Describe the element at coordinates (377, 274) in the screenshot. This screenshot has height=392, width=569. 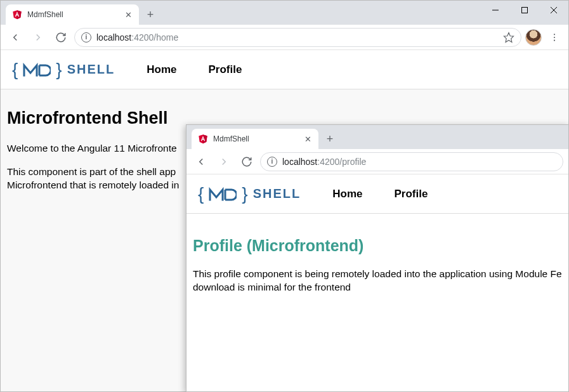
I see `page-paragraph: This profile component is being remotely…` at that location.